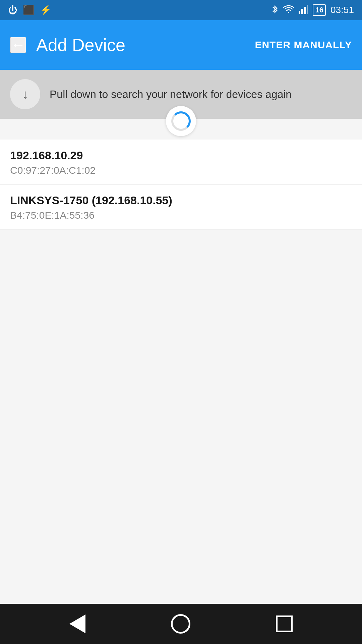 This screenshot has height=644, width=362. What do you see at coordinates (181, 156) in the screenshot?
I see `device-name-1: 192.168.10.29` at bounding box center [181, 156].